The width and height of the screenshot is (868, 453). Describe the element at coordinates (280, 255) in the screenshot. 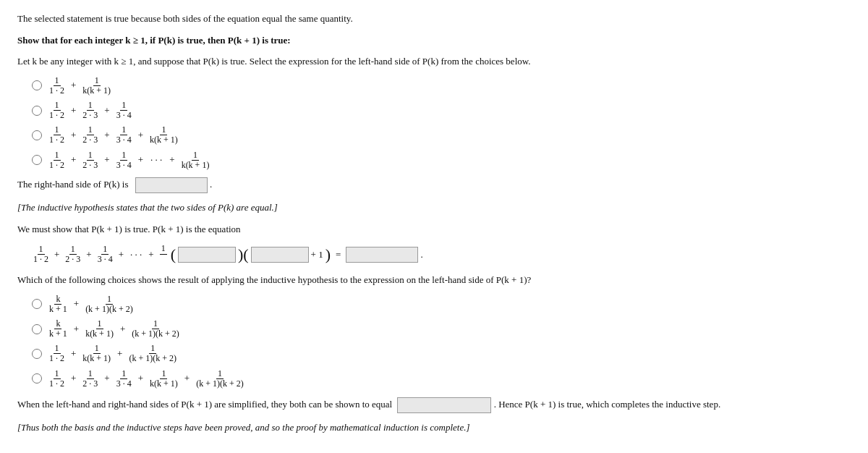

I see `pk1-right-blank` at that location.